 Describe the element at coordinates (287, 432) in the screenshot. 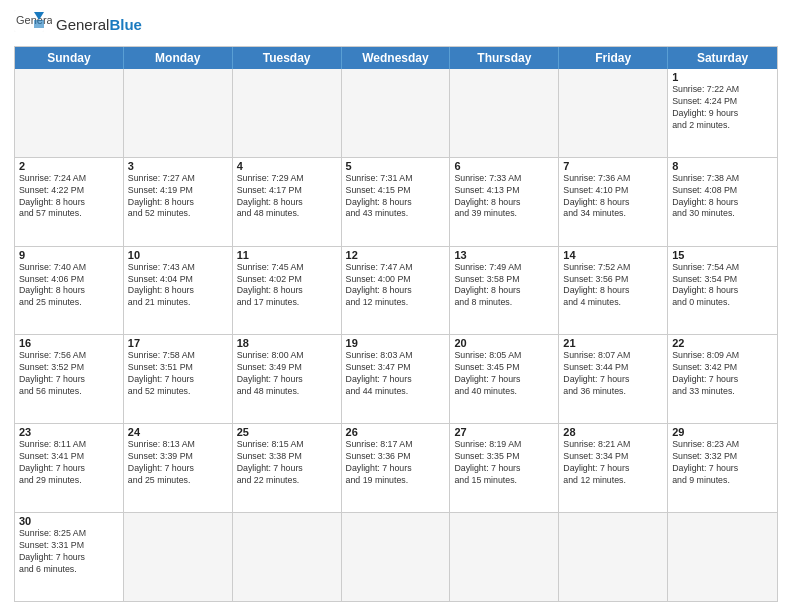

I see `day-number: 25` at that location.